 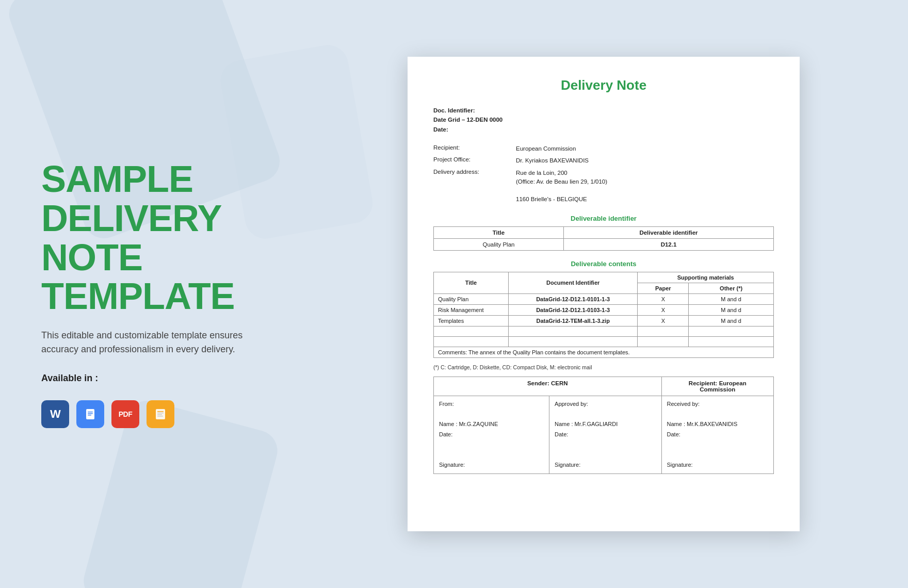 I want to click on pages-icon, so click(x=160, y=414).